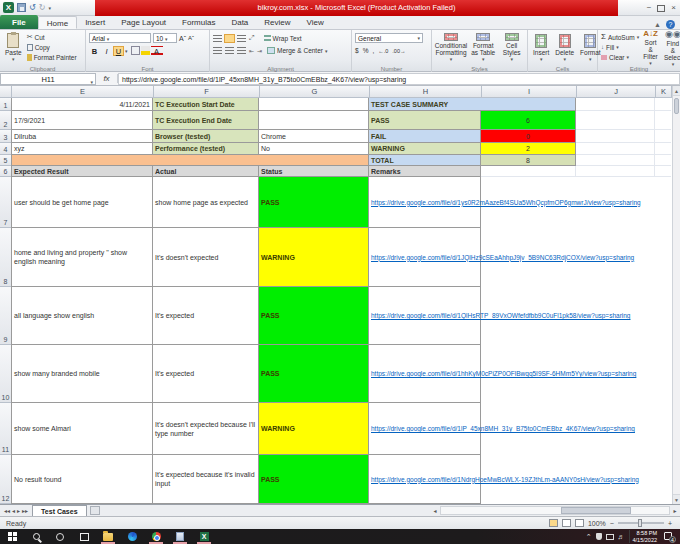 This screenshot has height=544, width=680. What do you see at coordinates (206, 120) in the screenshot?
I see `cell-end-label: TC Execution End Date` at bounding box center [206, 120].